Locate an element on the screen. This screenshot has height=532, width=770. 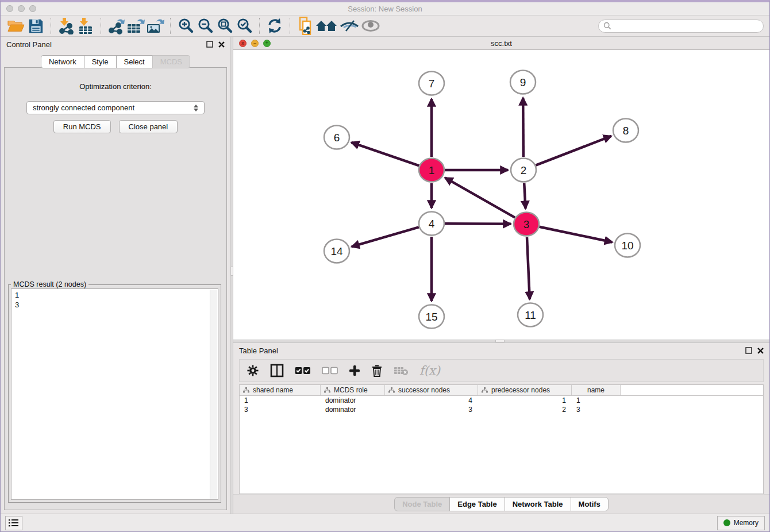
mcds-result-title: MCDS result (2 nodes) is located at coordinates (49, 284).